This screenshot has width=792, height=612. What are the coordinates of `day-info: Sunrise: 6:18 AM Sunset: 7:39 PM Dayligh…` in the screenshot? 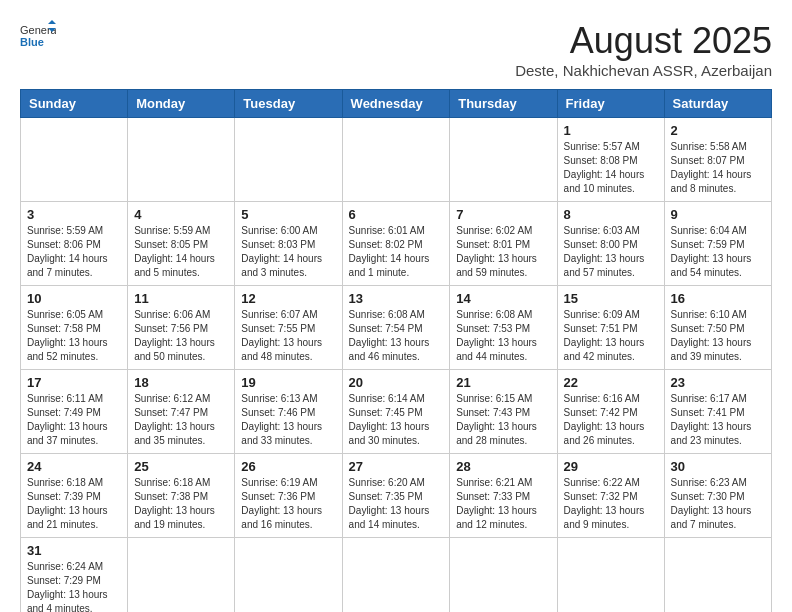 It's located at (74, 504).